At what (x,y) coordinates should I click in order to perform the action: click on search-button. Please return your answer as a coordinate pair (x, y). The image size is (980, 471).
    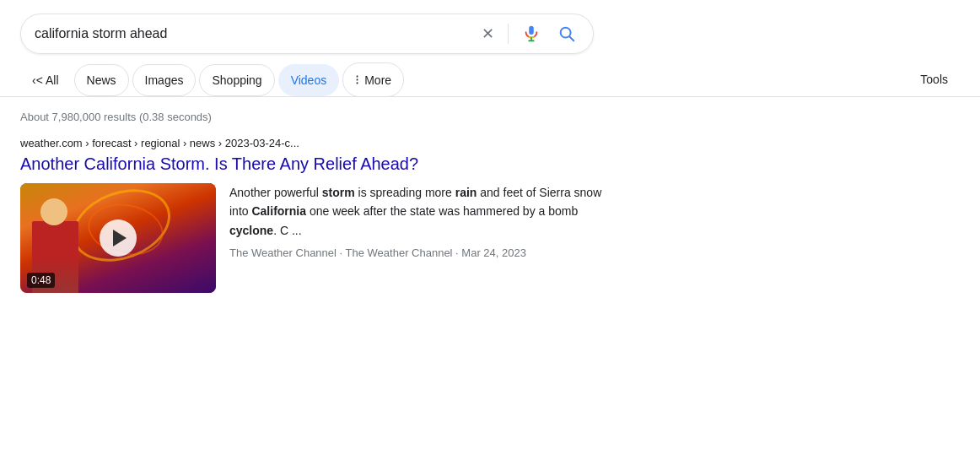
    Looking at the image, I should click on (567, 34).